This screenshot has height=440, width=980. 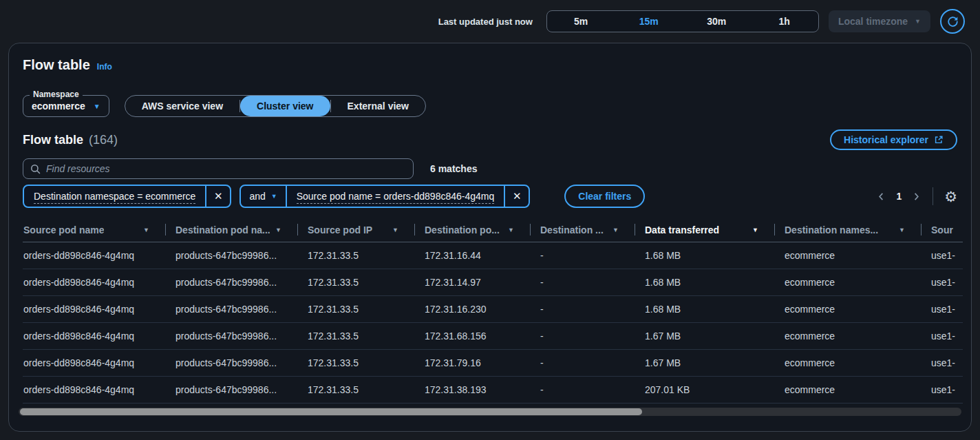 What do you see at coordinates (264, 196) in the screenshot?
I see `filter-operator-dropdown: and ▼` at bounding box center [264, 196].